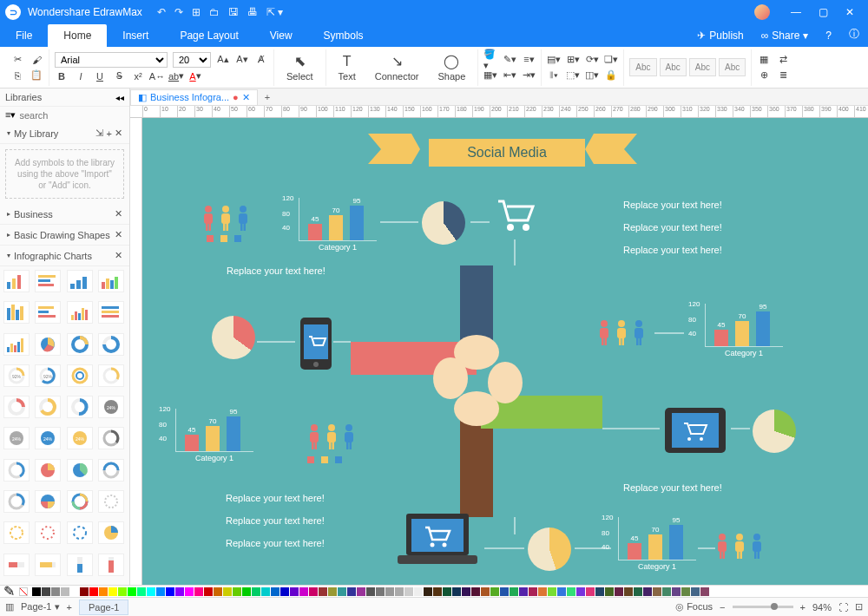 The height and width of the screenshot is (616, 868). Describe the element at coordinates (214, 12) in the screenshot. I see `open-icon: 🗀` at that location.